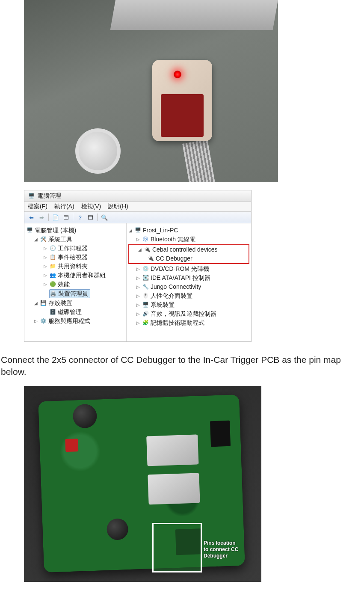 This screenshot has height=611, width=364. Describe the element at coordinates (60, 240) in the screenshot. I see `tree-label: 系統工具` at that location.